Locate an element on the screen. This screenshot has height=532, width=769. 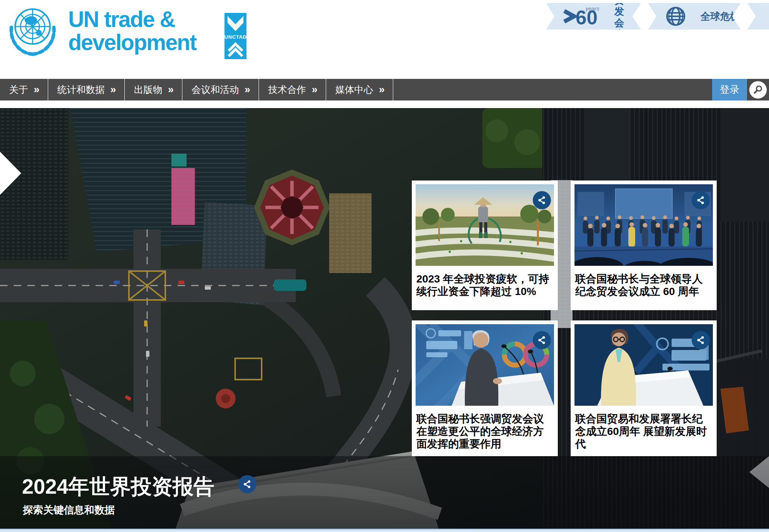
badge-clipped-stub is located at coordinates (758, 16).